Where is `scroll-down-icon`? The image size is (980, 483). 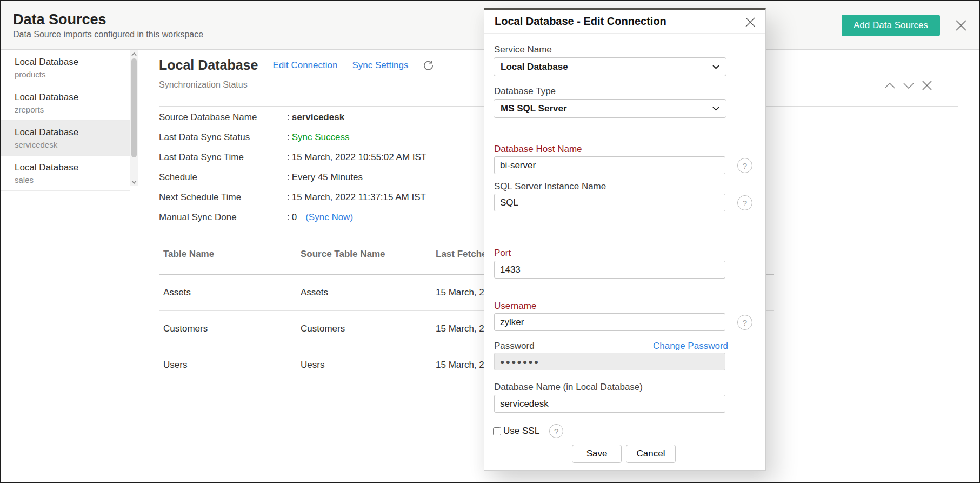
scroll-down-icon is located at coordinates (134, 182).